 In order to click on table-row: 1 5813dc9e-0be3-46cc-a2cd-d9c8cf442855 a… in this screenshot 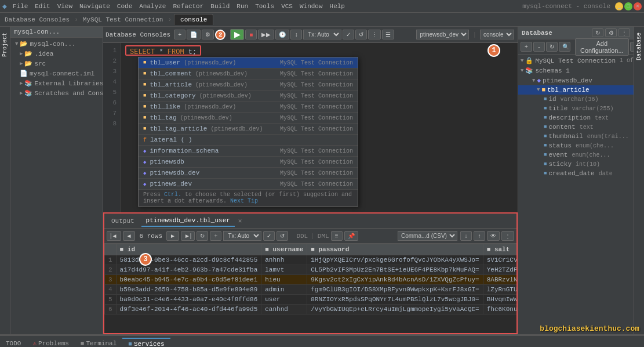, I will do `click(311, 260)`.